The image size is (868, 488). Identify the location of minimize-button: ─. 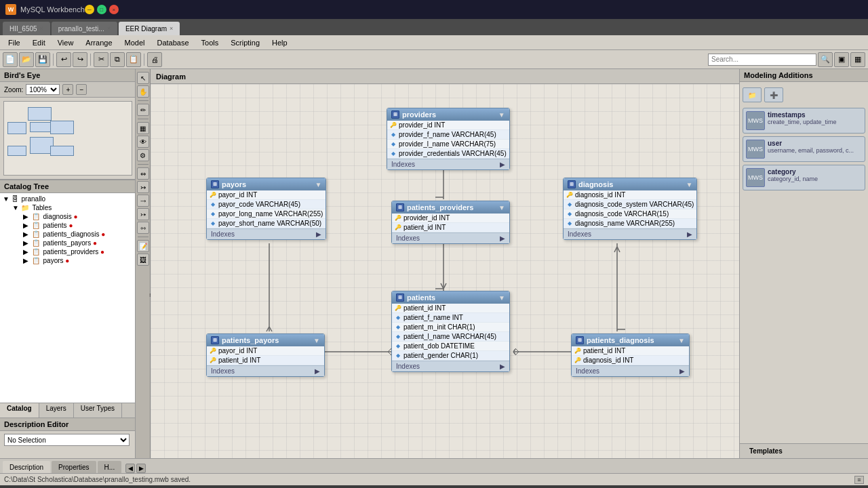
(90, 9).